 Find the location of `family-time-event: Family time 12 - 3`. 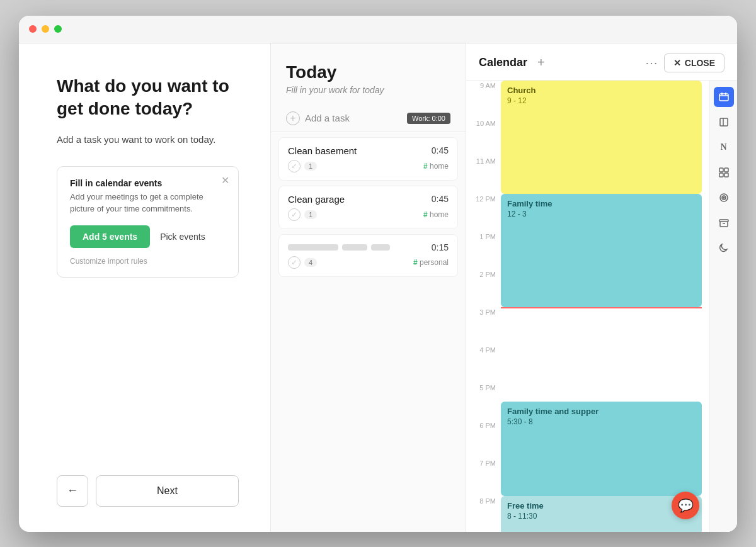

family-time-event: Family time 12 - 3 is located at coordinates (601, 251).